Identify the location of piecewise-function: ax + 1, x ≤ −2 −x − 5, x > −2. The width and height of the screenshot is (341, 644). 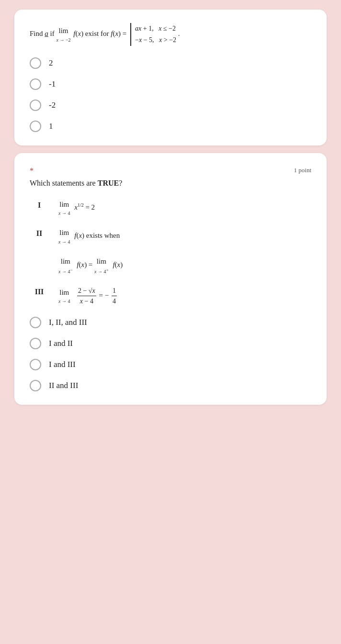
(153, 34).